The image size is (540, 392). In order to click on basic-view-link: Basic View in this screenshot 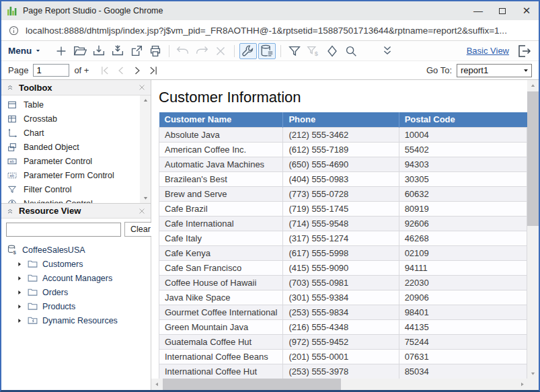, I will do `click(488, 51)`.